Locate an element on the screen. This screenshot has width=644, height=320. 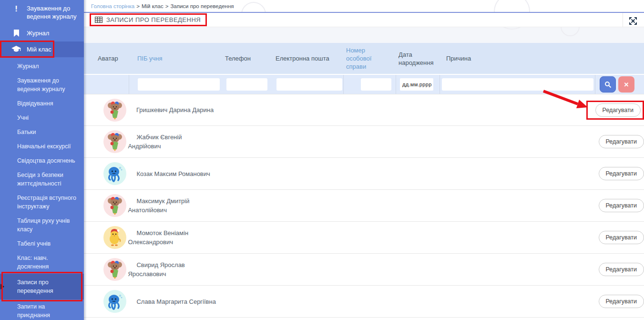
annotation-rect-title: ЗАПИСИ ПРО ПЕРЕВЕДЕННЯ is located at coordinates (148, 20).